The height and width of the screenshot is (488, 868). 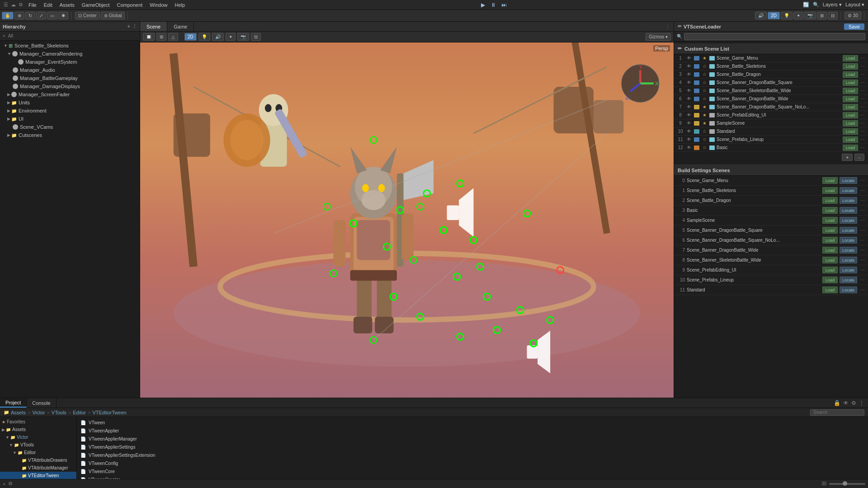 What do you see at coordinates (8, 15) in the screenshot?
I see `hand-tool: ✋` at bounding box center [8, 15].